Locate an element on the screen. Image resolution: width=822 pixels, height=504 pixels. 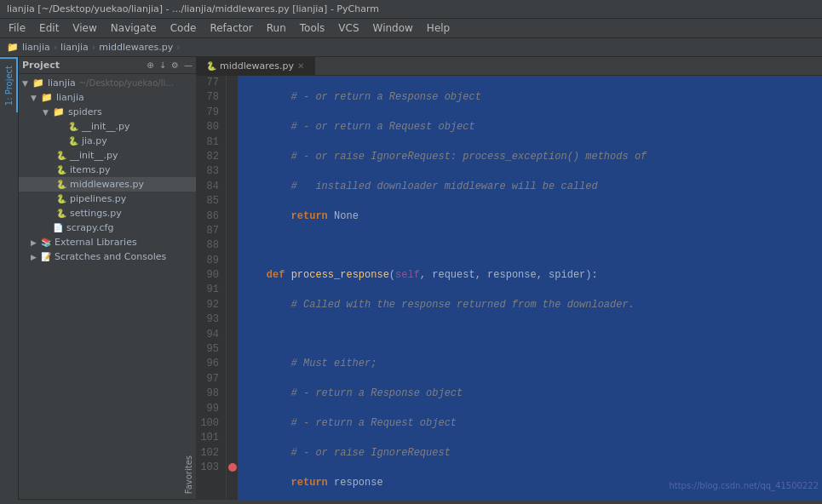
tree-spiders-init-label: __init__.py is located at coordinates (106, 126).